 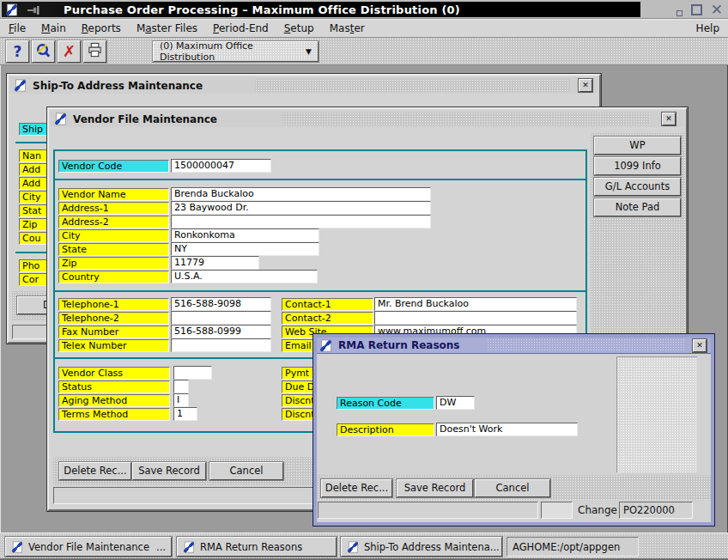 I want to click on vendor-save-button: Save Record, so click(x=169, y=471).